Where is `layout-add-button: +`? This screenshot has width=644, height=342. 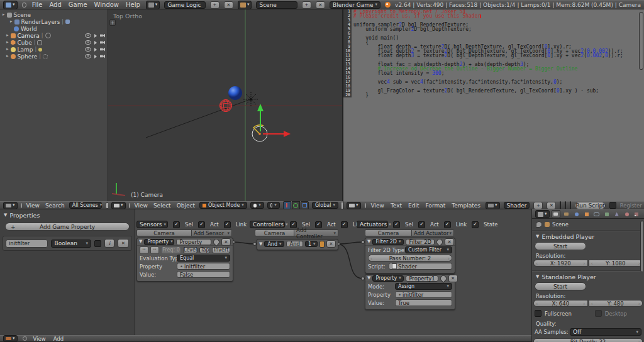 layout-add-button: + is located at coordinates (215, 5).